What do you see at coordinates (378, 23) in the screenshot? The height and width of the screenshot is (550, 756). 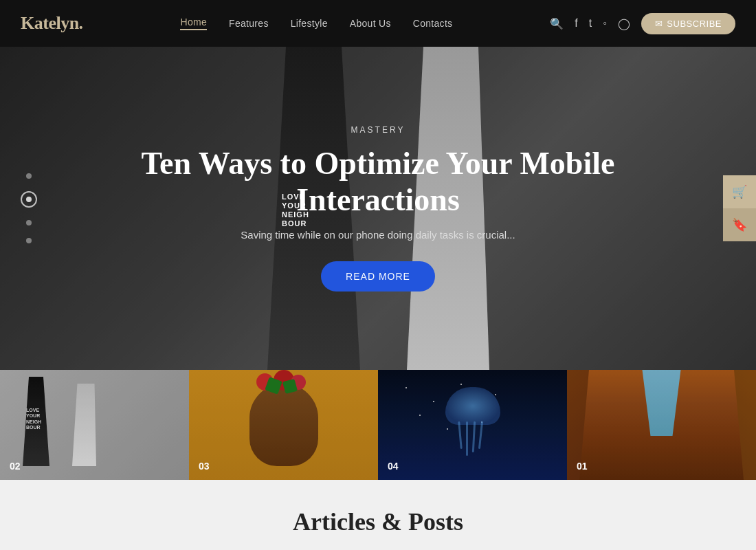 I see `header: Katelyn. Home Features Lifestyle About U…` at bounding box center [378, 23].